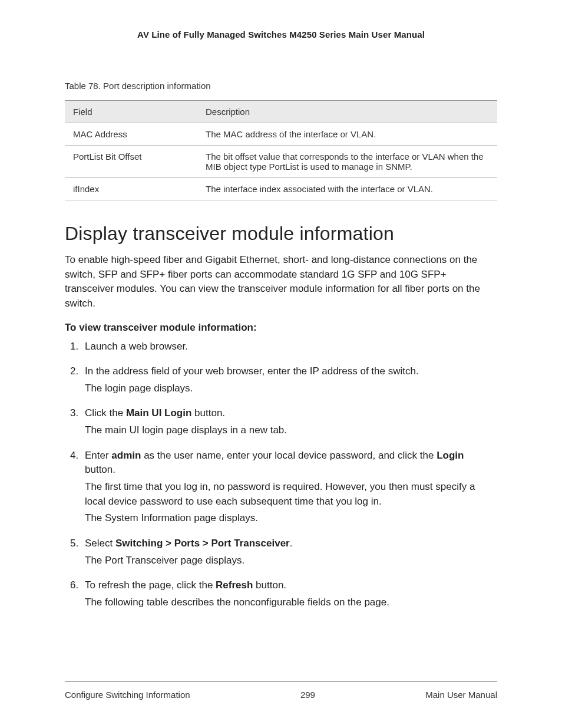 Image resolution: width=562 pixels, height=728 pixels. What do you see at coordinates (289, 455) in the screenshot?
I see `step-text-mid: as the user name, enter your local devic…` at bounding box center [289, 455].